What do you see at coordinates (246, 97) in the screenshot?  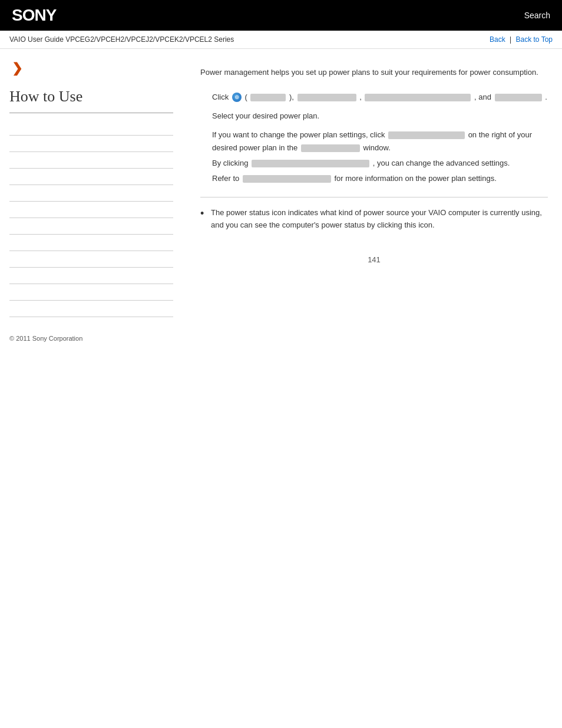 I see `step-1-paren-open: (` at bounding box center [246, 97].